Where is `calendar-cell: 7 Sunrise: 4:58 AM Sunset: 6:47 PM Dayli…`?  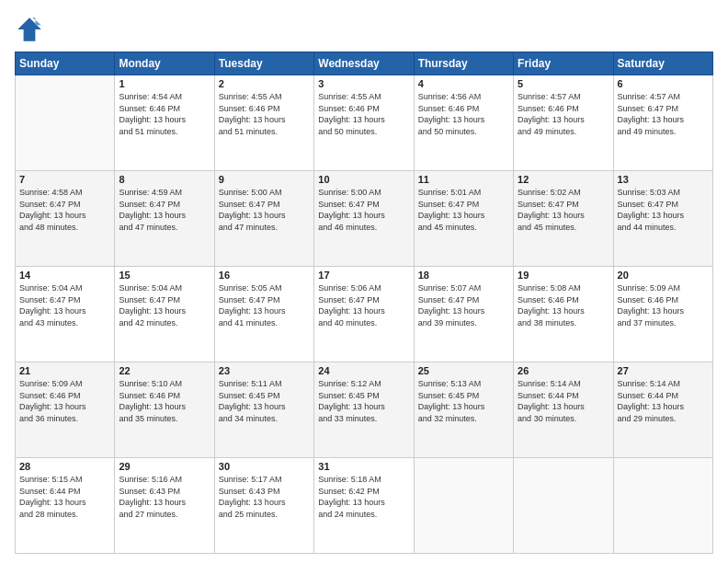 calendar-cell: 7 Sunrise: 4:58 AM Sunset: 6:47 PM Dayli… is located at coordinates (65, 219).